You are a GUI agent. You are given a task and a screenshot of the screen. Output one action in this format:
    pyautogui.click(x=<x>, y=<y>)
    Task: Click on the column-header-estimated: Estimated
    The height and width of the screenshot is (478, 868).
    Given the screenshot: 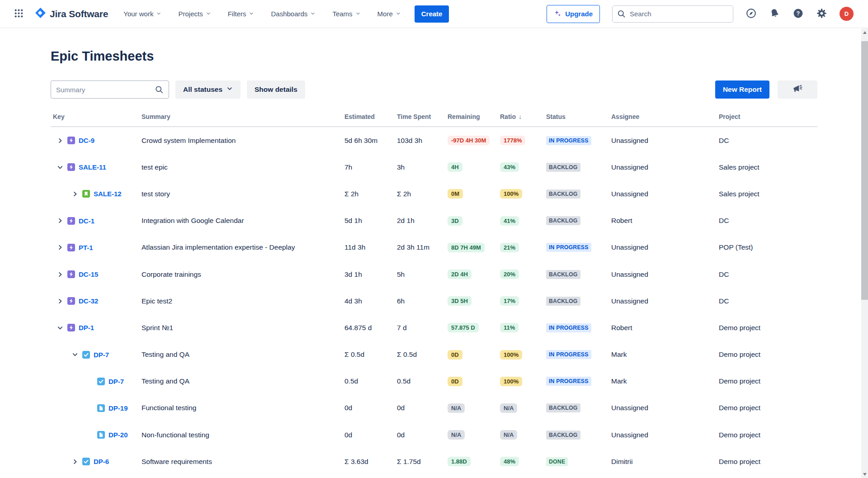 What is the action you would take?
    pyautogui.click(x=371, y=117)
    